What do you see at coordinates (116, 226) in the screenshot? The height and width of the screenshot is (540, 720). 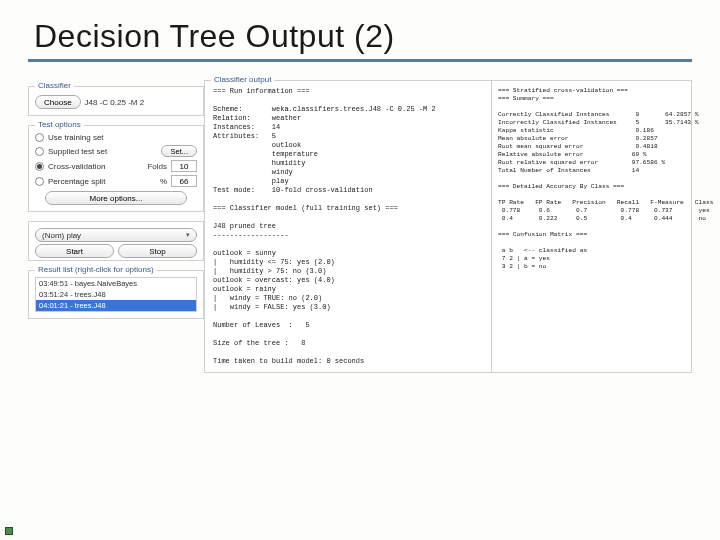 I see `left-panel: Classifier Choose J48 -C 0.25 -M 2 Test …` at bounding box center [116, 226].